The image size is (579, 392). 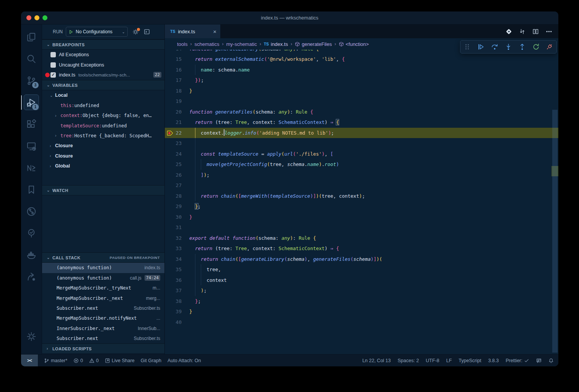 What do you see at coordinates (177, 322) in the screenshot?
I see `line-gutter: 40` at bounding box center [177, 322].